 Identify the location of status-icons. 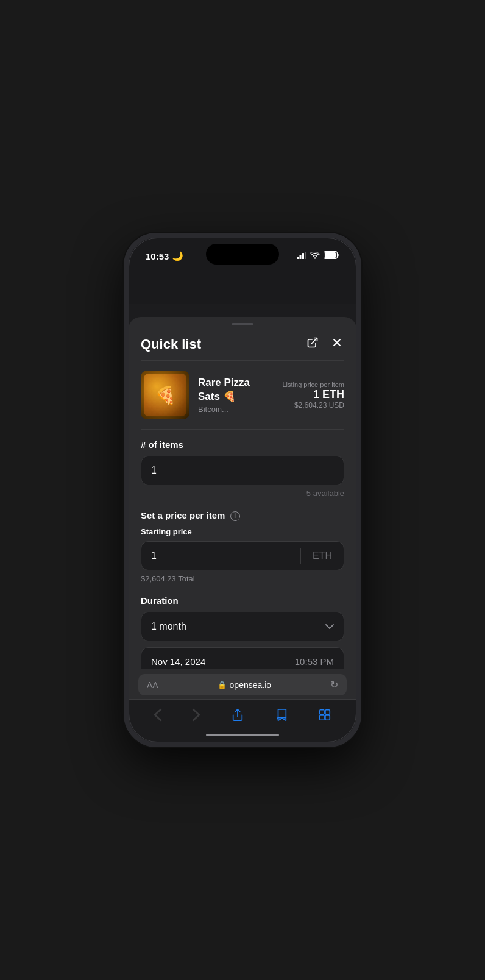
(318, 256).